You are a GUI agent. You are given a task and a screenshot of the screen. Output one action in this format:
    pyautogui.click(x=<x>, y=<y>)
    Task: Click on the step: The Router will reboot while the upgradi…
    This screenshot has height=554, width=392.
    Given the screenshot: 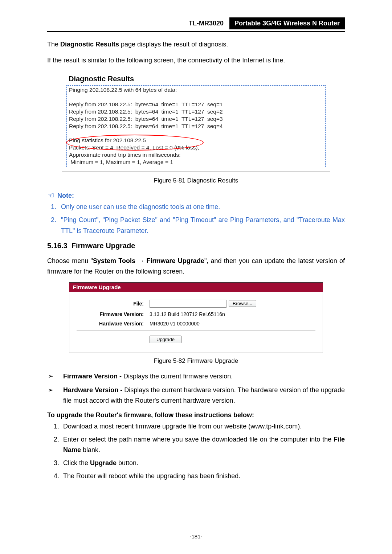 What is the action you would take?
    pyautogui.click(x=203, y=476)
    